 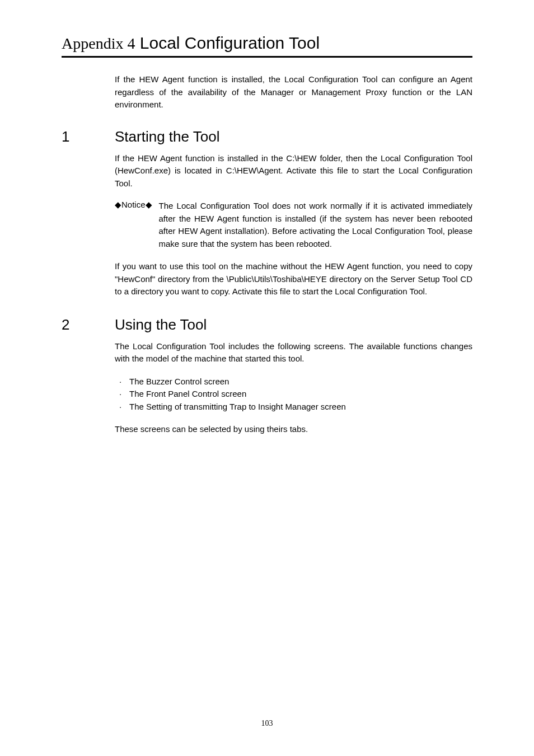 I want to click on section-1-para-1: If the HEW Agent function is installed i…, so click(x=293, y=171).